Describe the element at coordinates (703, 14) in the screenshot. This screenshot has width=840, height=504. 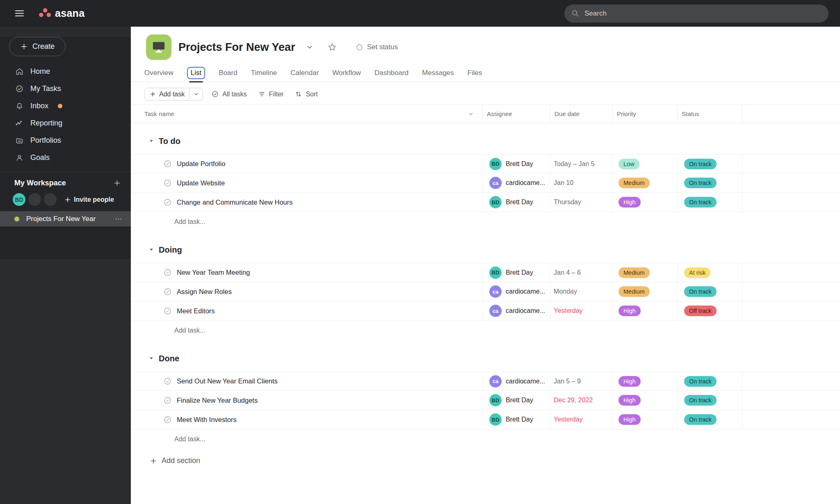
I see `search-input` at that location.